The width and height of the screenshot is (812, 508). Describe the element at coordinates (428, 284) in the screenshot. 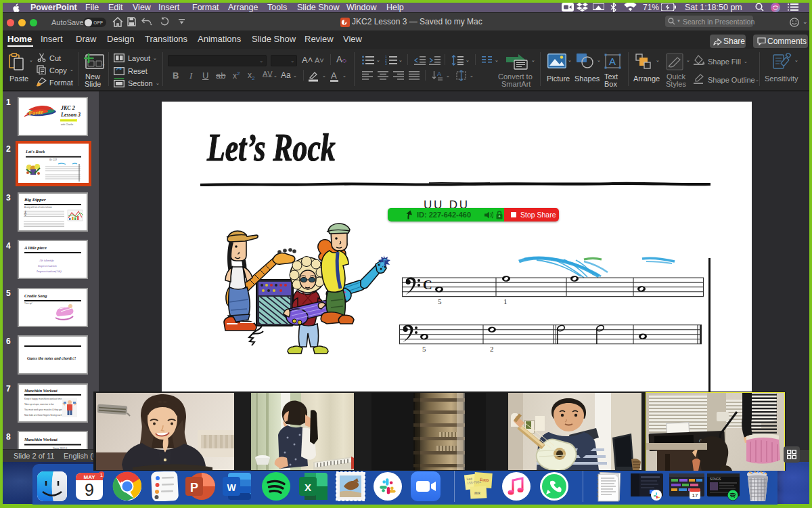

I see `svg-text: C` at that location.